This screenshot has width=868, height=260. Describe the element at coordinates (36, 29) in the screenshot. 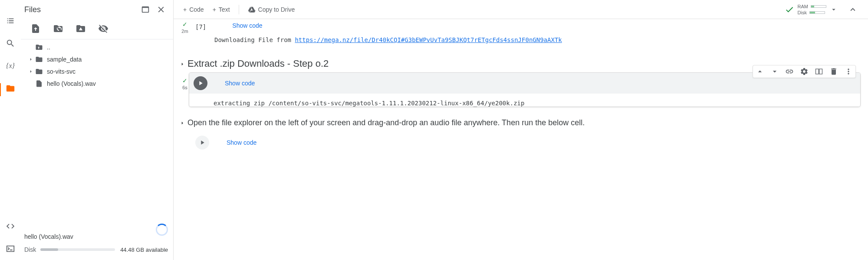

I see `upload-icon` at that location.